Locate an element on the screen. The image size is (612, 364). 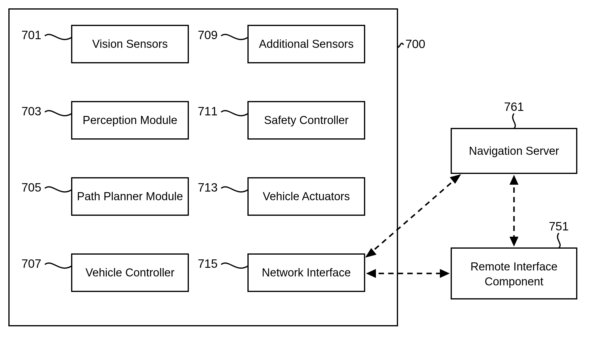
block-label: Additional Sensors is located at coordinates (307, 44).